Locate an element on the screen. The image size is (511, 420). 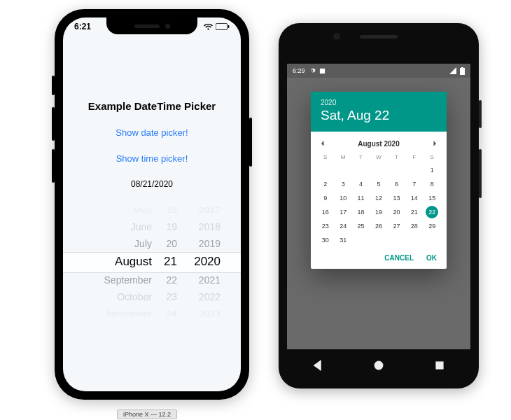
calendar-day: 29 is located at coordinates (433, 226).